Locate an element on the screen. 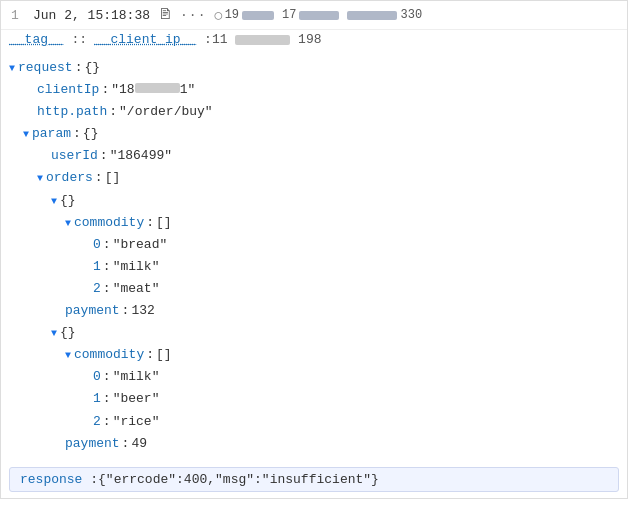 Image resolution: width=628 pixels, height=516 pixels. badge2-value: 17 is located at coordinates (289, 15).